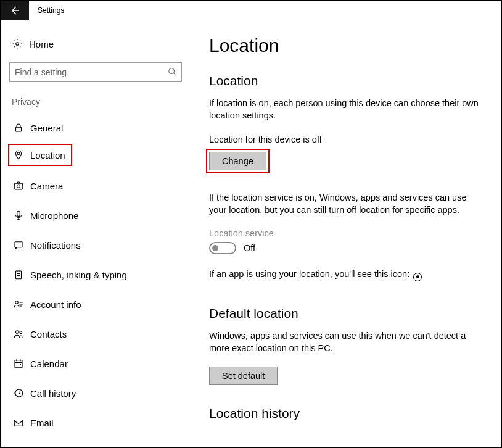 This screenshot has width=502, height=448. What do you see at coordinates (48, 156) in the screenshot?
I see `nav-label: Location` at bounding box center [48, 156].